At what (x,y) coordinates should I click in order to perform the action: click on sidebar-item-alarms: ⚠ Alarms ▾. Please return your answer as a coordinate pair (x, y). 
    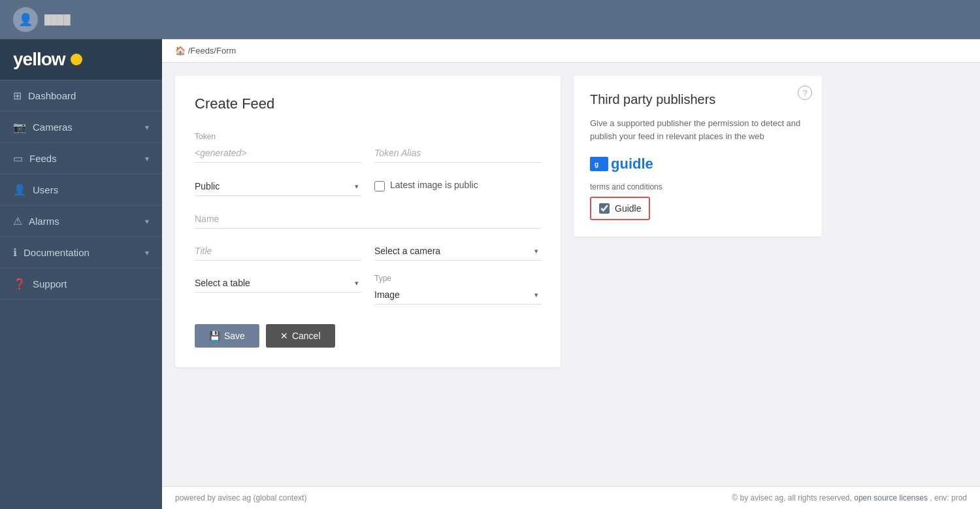
    Looking at the image, I should click on (81, 222).